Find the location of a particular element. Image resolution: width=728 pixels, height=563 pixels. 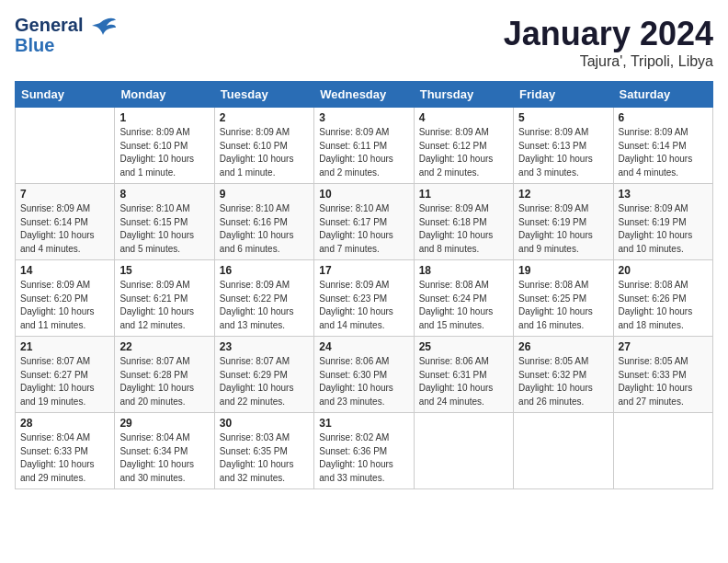

calendar-cell: 8Sunrise: 8:10 AM Sunset: 6:15 PM Daylig… is located at coordinates (165, 223).